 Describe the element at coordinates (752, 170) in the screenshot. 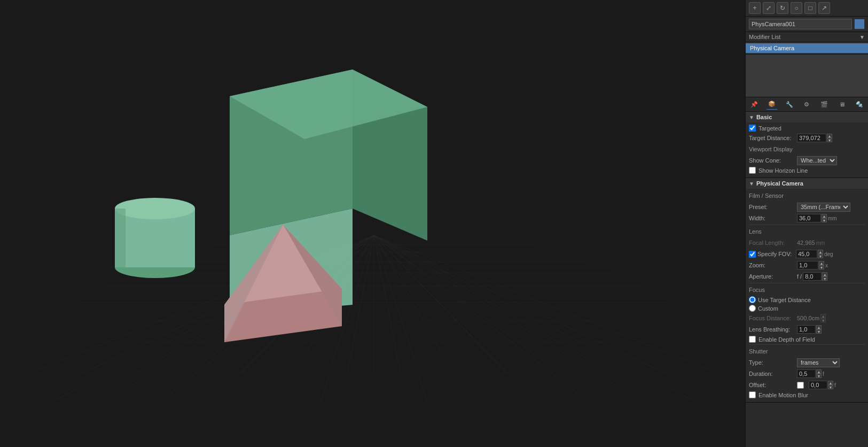

I see `show-horizon-checkbox` at that location.